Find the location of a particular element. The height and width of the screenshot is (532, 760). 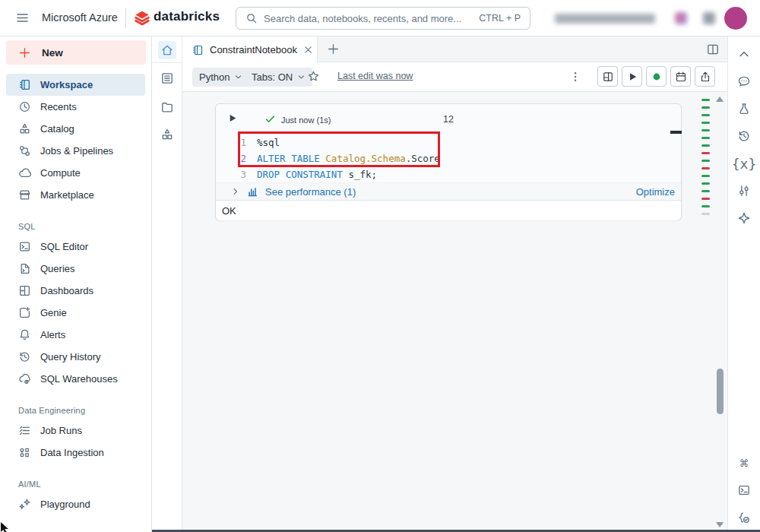

cluster-status-button is located at coordinates (657, 76).